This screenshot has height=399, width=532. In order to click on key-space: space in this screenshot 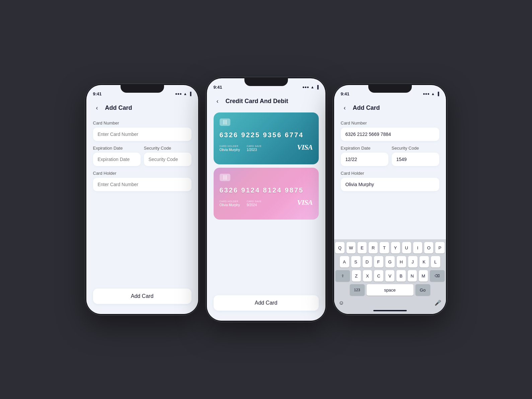, I will do `click(390, 290)`.